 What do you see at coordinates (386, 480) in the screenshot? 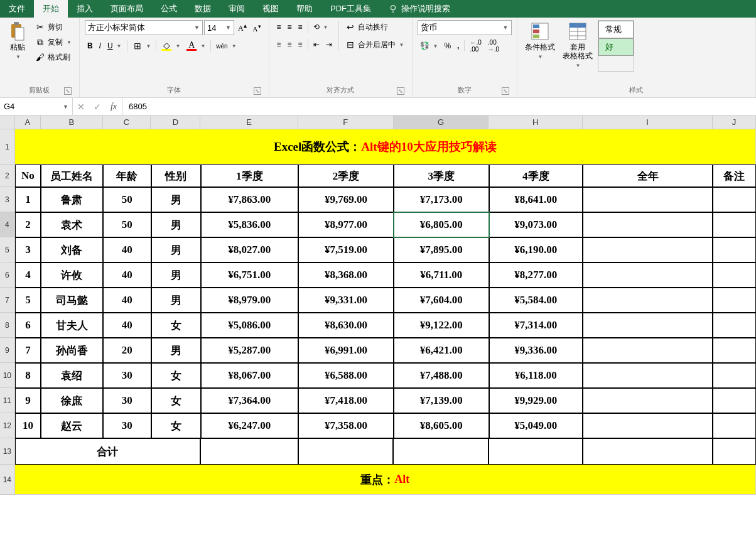
I see `footer-cell: 重点：Alt` at bounding box center [386, 480].